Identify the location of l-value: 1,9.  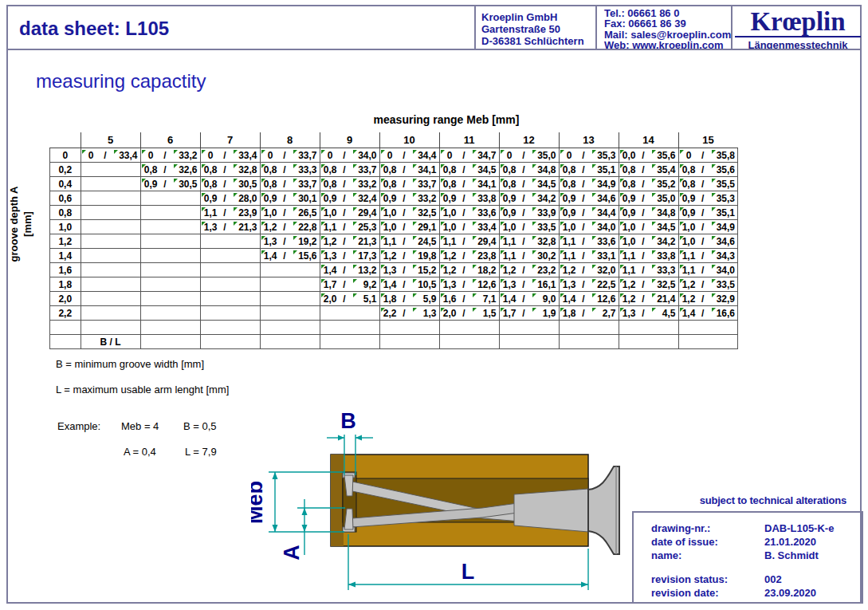
(542, 313).